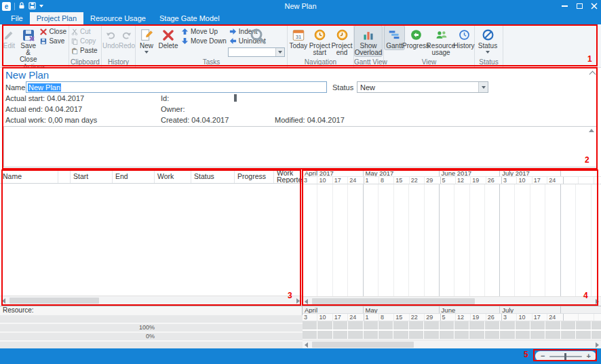 This screenshot has height=364, width=601. What do you see at coordinates (258, 37) in the screenshot?
I see `search-icon` at bounding box center [258, 37].